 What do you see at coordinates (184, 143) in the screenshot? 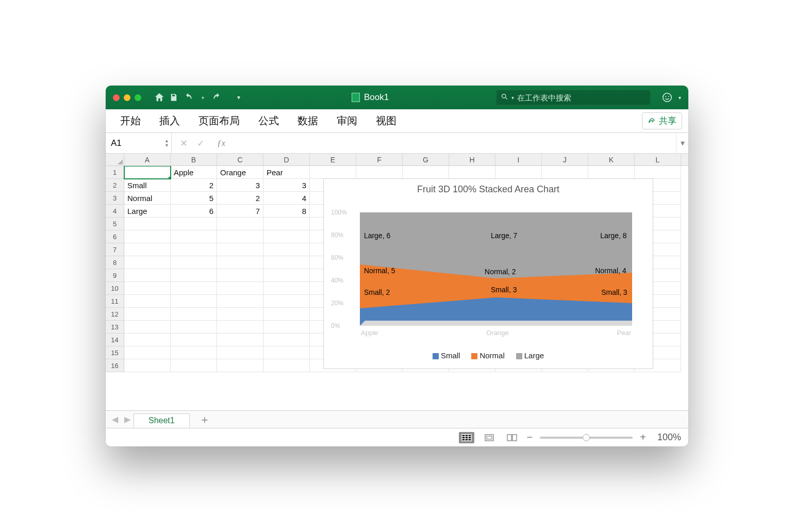
I see `cancel-formula-icon: ✕` at bounding box center [184, 143].